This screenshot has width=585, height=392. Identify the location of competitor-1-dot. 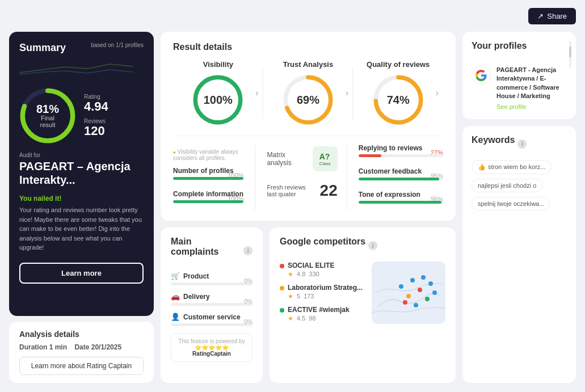
(282, 266).